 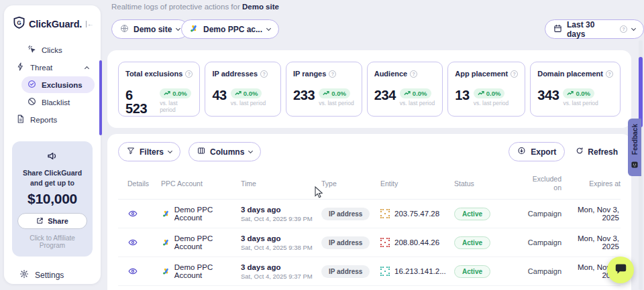 What do you see at coordinates (52, 19) in the screenshot?
I see `logo: G ClickGuard. ←` at bounding box center [52, 19].